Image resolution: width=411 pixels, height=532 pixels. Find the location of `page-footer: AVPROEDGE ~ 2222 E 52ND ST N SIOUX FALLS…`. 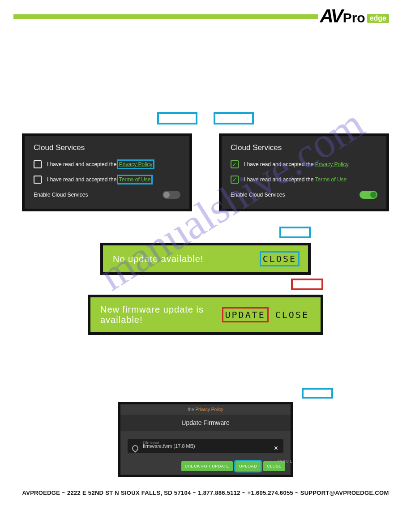

page-footer: AVPROEDGE ~ 2222 E 52ND ST N SIOUX FALLS… is located at coordinates (206, 493).